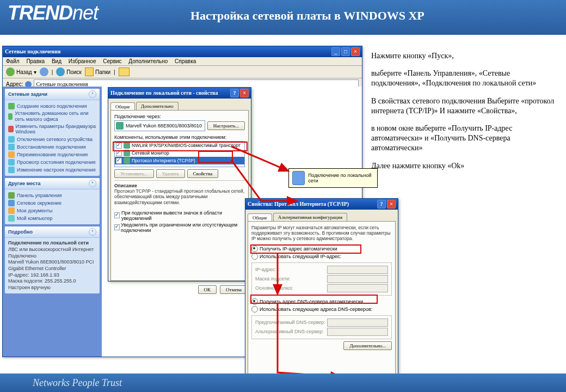  Describe the element at coordinates (52, 203) in the screenshot. I see `place-link: Сетевое окружение` at that location.